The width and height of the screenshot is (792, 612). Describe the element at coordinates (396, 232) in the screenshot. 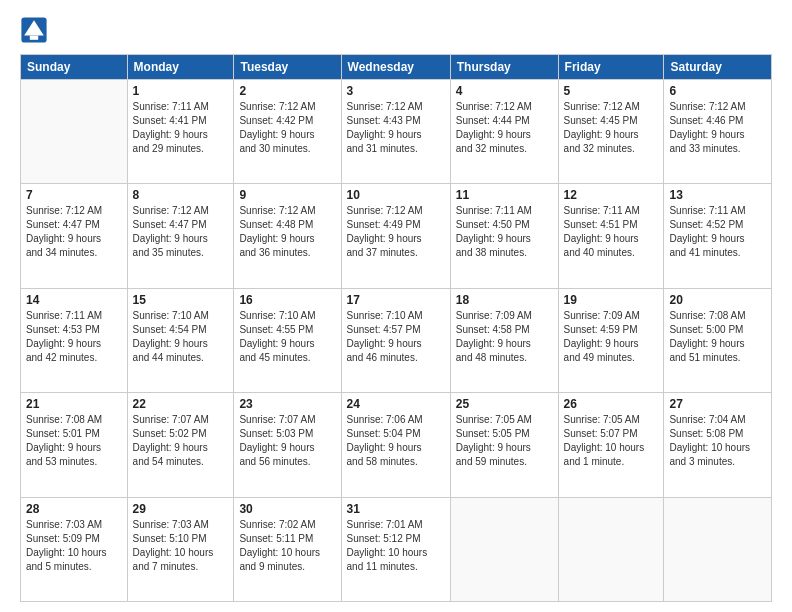

I see `cell-info-text: Sunrise: 7:12 AM Sunset: 4:49 PM Dayligh…` at that location.